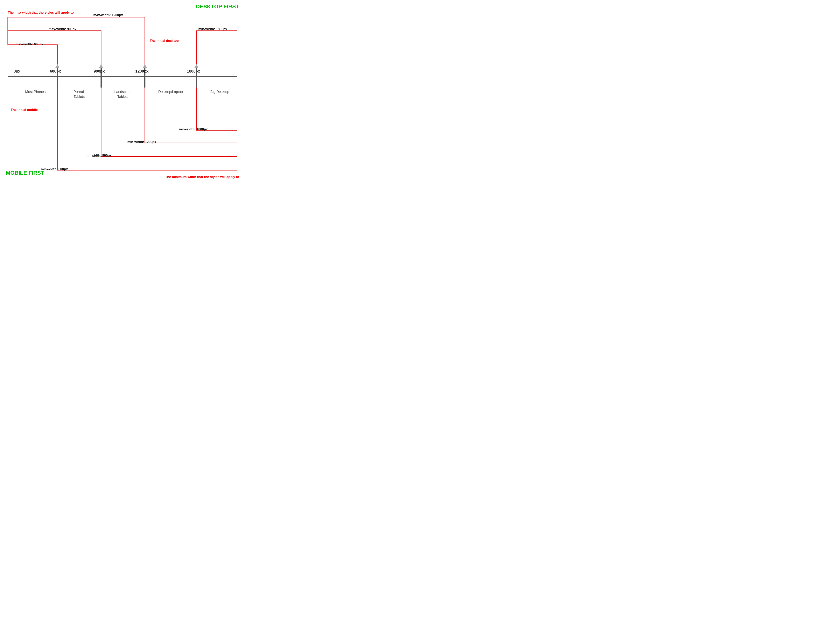 The image size is (840, 643). What do you see at coordinates (35, 92) in the screenshot?
I see `section-most-phones: Most Phones` at bounding box center [35, 92].